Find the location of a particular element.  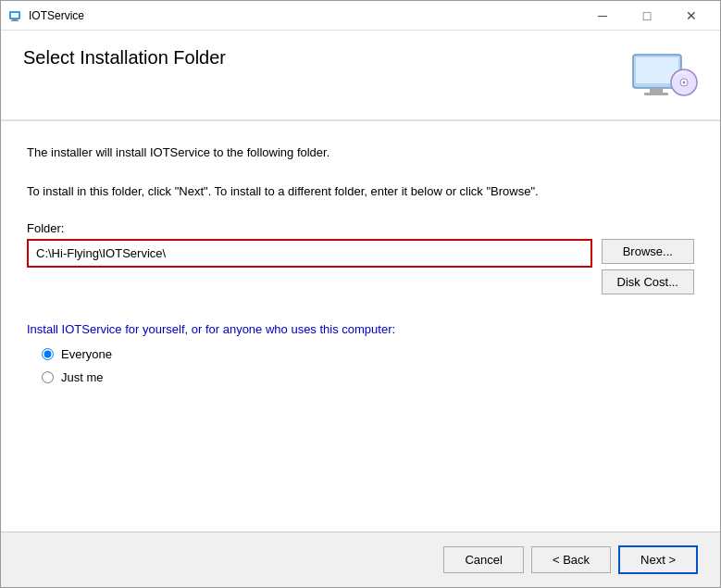

radio-justme-input is located at coordinates (48, 378).